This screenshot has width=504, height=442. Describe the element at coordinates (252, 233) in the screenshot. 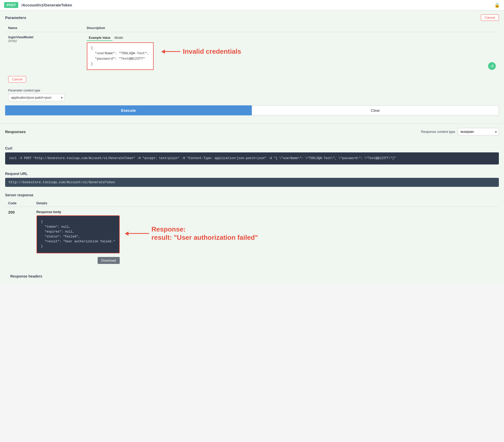

I see `response-table: Code Details 200 Response body {` at that location.